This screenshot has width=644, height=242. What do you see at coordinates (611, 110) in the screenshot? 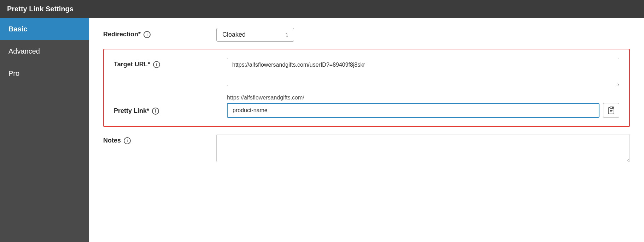
I see `clipboard-icon` at bounding box center [611, 110].